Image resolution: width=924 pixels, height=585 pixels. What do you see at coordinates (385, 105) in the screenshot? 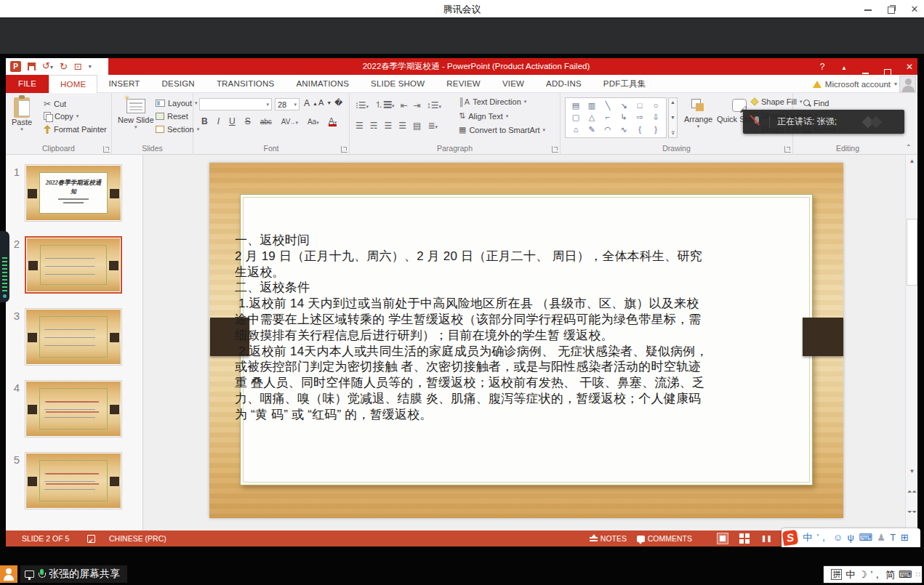
I see `numbering-button: ⒈☰▾` at bounding box center [385, 105].